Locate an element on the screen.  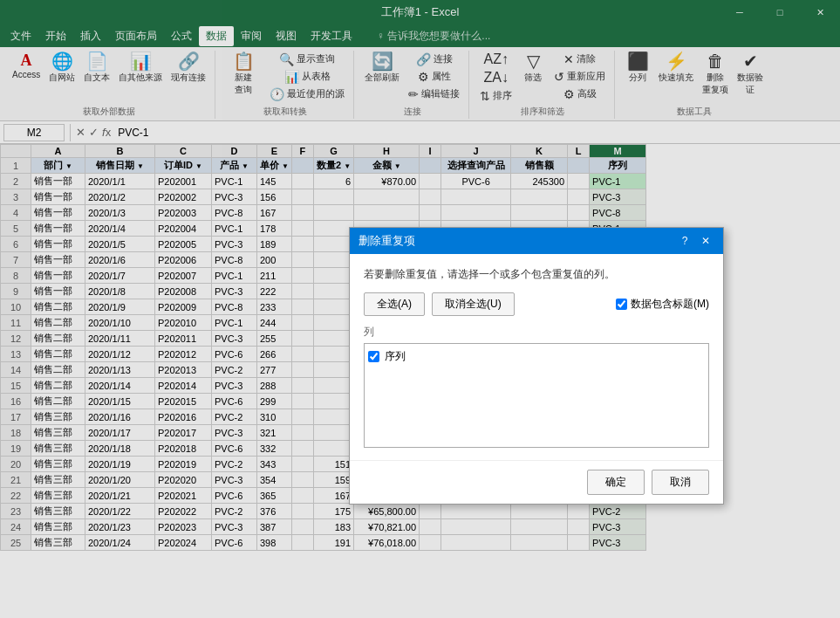
dialog-selection-buttons: 全选(A) 取消全选(U) is located at coordinates (440, 304).